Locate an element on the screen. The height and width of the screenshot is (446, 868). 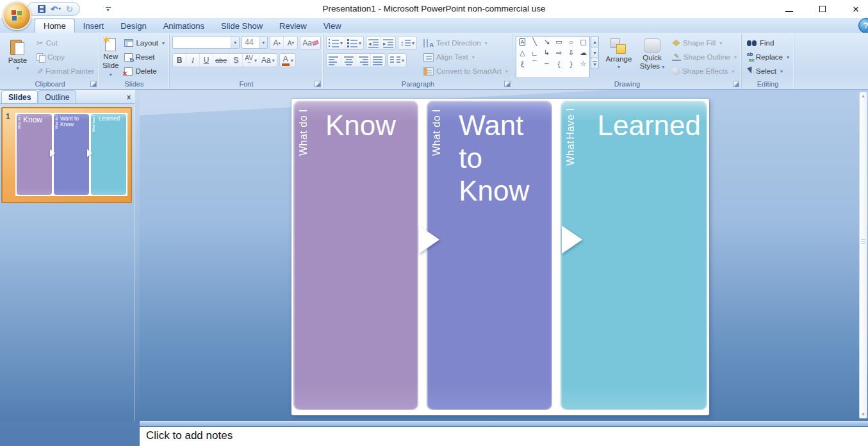
slide-thumbnail-selected: 1 What do I Know What do I Want to Know … is located at coordinates (67, 155).